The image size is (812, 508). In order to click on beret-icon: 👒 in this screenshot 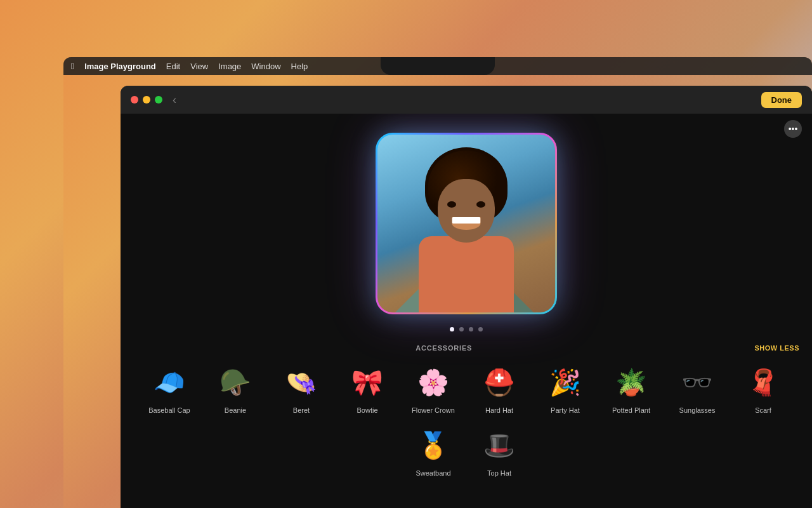, I will do `click(301, 382)`.